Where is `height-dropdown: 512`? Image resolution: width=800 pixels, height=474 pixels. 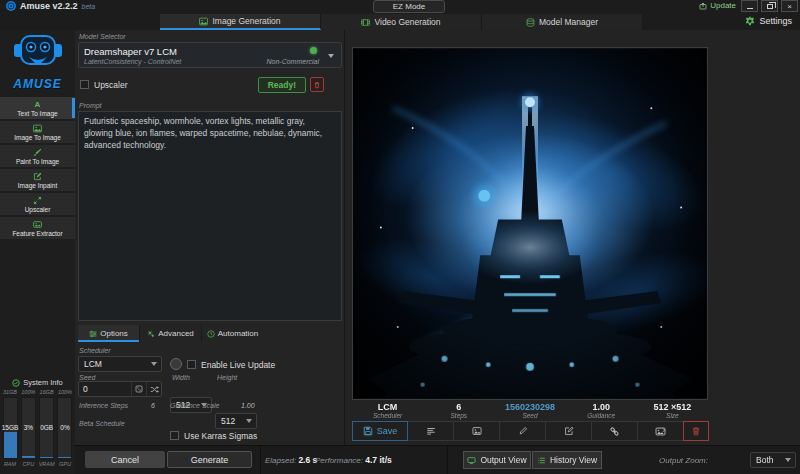 height-dropdown: 512 is located at coordinates (236, 421).